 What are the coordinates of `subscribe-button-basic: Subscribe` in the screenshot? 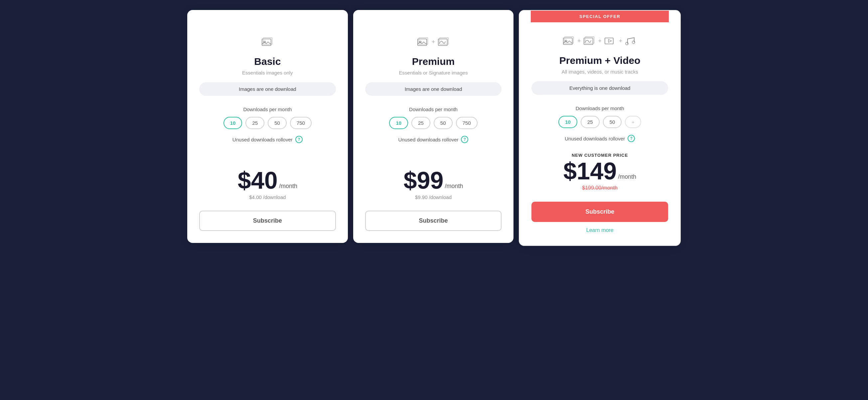 It's located at (268, 221).